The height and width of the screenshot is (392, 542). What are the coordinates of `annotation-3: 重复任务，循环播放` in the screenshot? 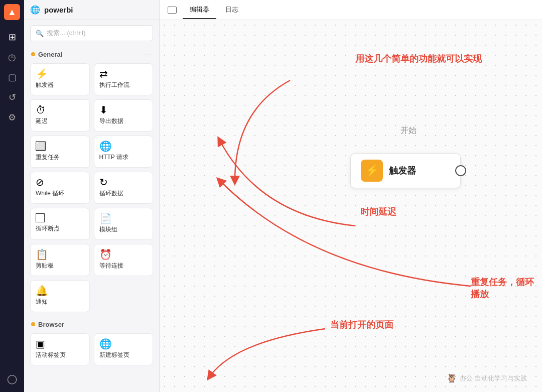 It's located at (506, 288).